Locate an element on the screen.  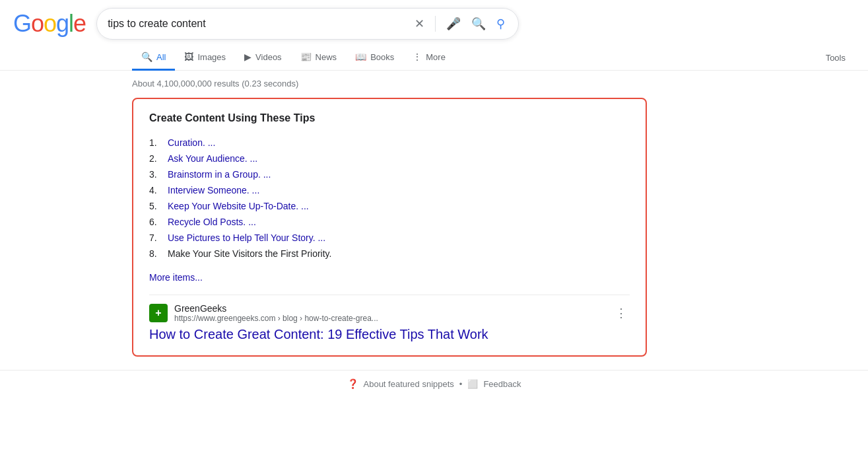
voice-search-button: 🎤 is located at coordinates (453, 24).